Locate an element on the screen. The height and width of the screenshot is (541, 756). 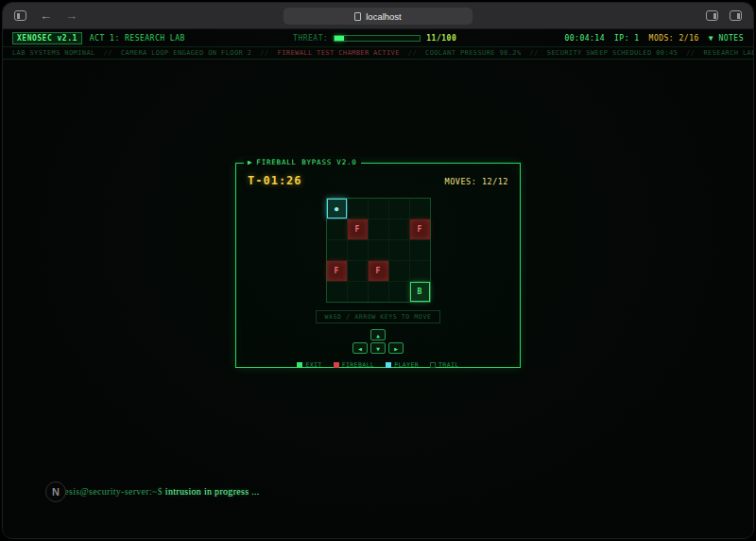
threat-bar-fill is located at coordinates (339, 38).